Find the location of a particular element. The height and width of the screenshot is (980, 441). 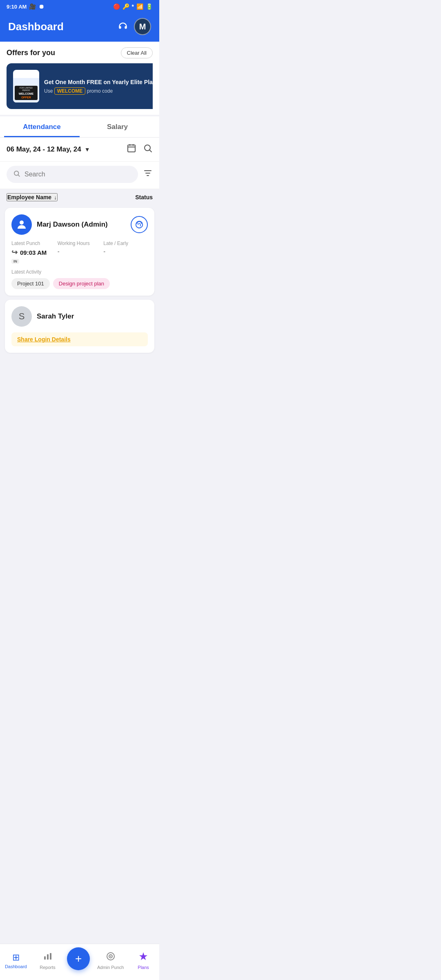

header-icons: M is located at coordinates (134, 27).